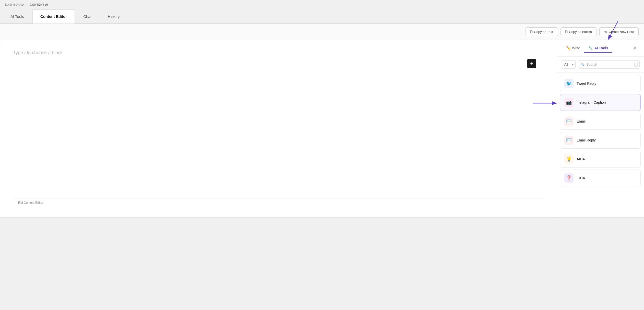 The height and width of the screenshot is (310, 644). Describe the element at coordinates (606, 32) in the screenshot. I see `create-post-icon: ⊕` at that location.